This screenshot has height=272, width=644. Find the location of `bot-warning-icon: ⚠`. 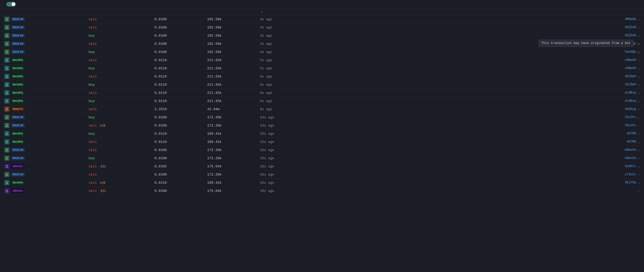

bot-warning-icon: ⚠ is located at coordinates (639, 52).